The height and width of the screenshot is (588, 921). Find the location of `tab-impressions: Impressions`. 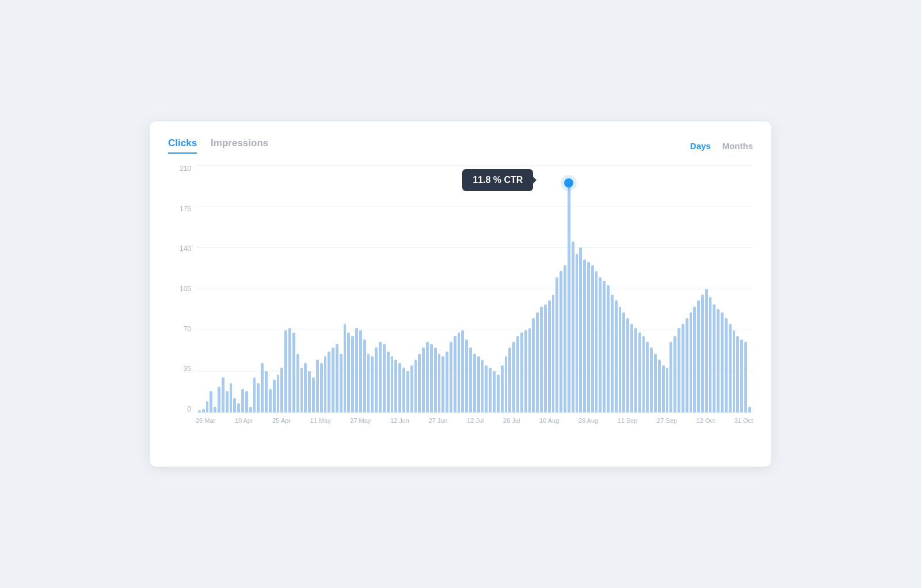

tab-impressions: Impressions is located at coordinates (239, 146).